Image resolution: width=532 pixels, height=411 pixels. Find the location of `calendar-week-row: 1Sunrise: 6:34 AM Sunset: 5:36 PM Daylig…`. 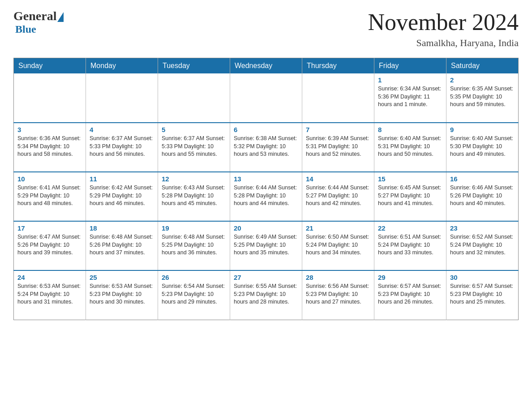

calendar-week-row: 1Sunrise: 6:34 AM Sunset: 5:36 PM Daylig… is located at coordinates (266, 98).